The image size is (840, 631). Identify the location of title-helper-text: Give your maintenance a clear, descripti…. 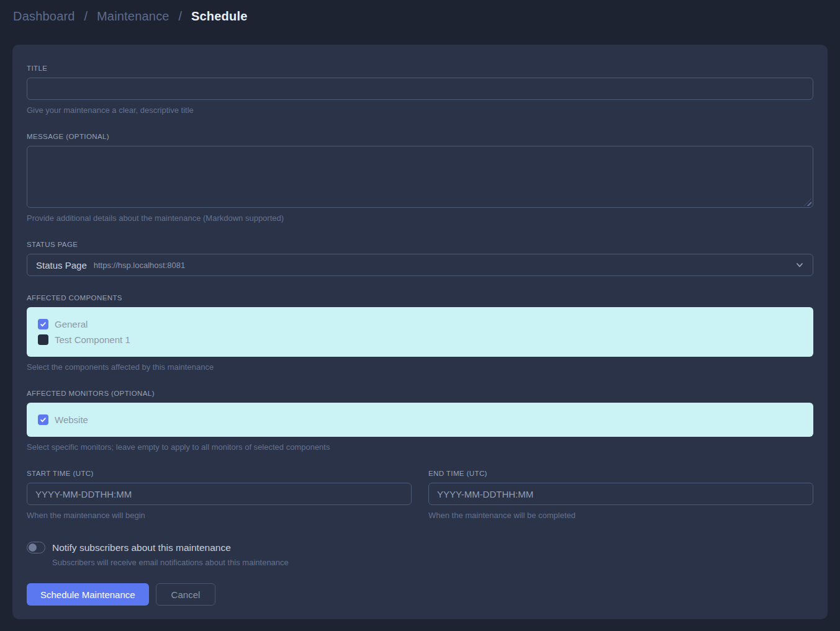
(420, 110).